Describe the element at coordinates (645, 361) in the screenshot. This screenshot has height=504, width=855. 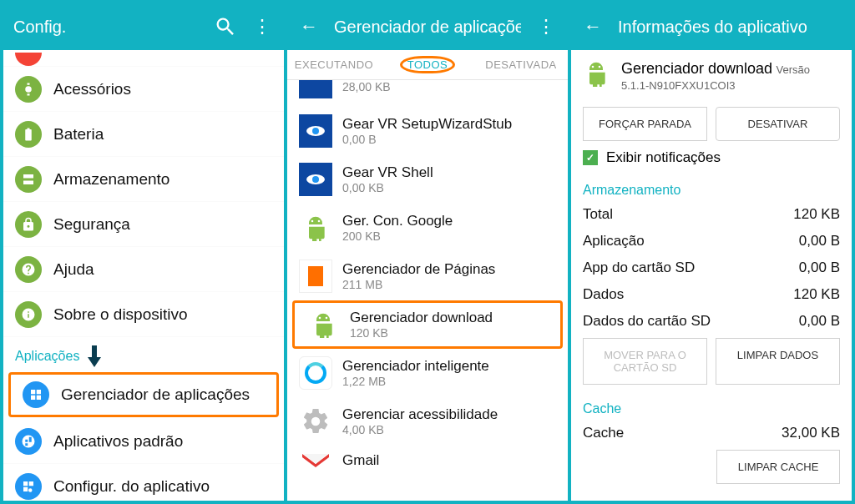
I see `move-to-sd-button: MOVER PARA O CARTÃO SD` at that location.